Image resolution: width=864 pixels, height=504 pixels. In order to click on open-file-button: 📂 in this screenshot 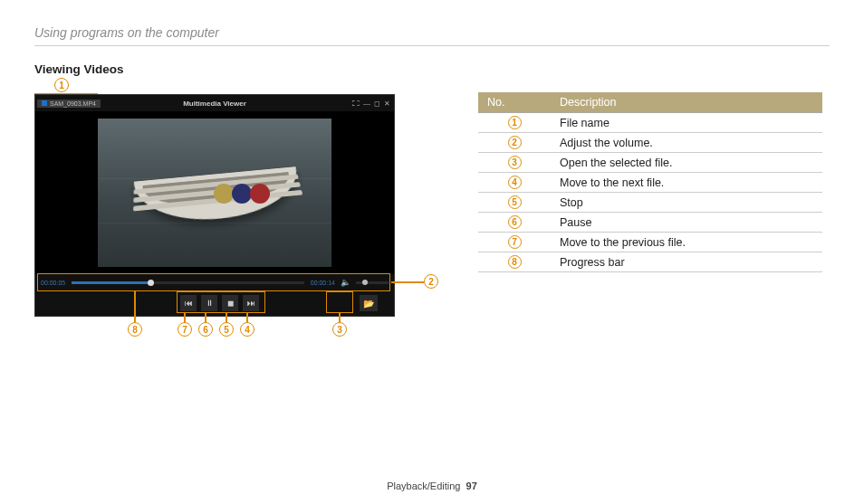, I will do `click(369, 303)`.